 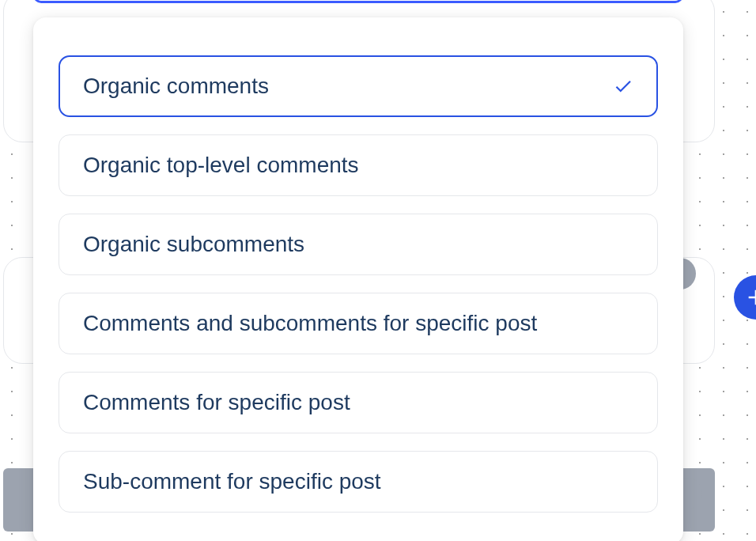 What do you see at coordinates (176, 86) in the screenshot?
I see `option-label: Organic comments` at bounding box center [176, 86].